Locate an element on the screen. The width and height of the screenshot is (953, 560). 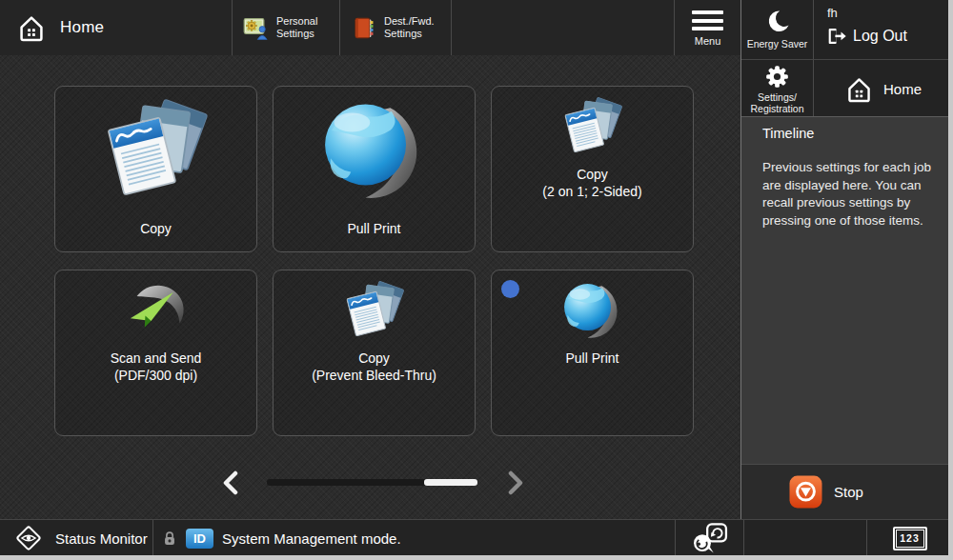
timeline-title: Timeline is located at coordinates (788, 133).